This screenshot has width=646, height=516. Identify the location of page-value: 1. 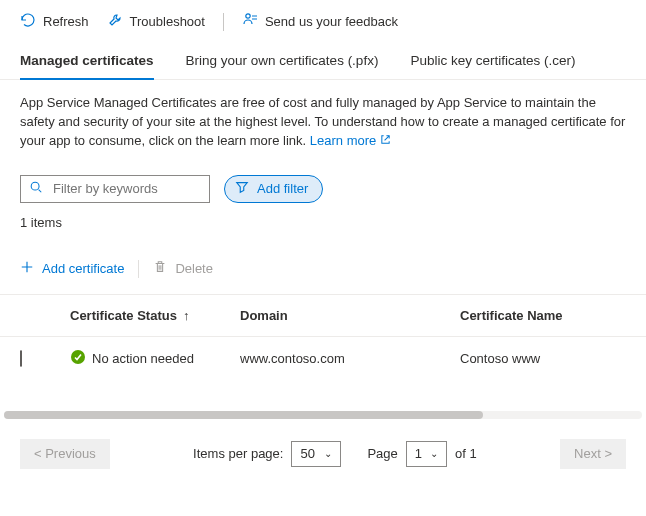
(418, 454).